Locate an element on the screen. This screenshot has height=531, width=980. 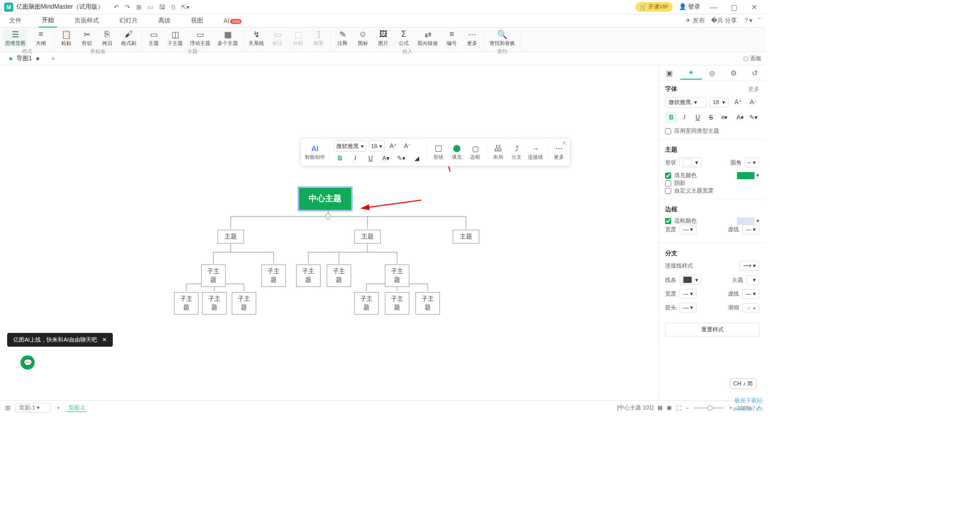
find-replace-button: 🔍查找和替换 is located at coordinates (502, 38).